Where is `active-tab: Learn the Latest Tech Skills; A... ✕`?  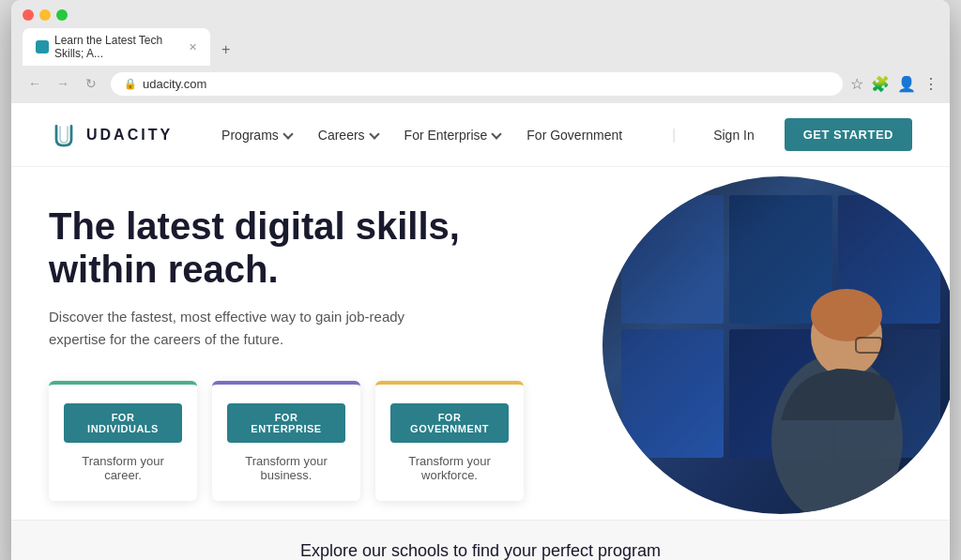 active-tab: Learn the Latest Tech Skills; A... ✕ is located at coordinates (116, 47).